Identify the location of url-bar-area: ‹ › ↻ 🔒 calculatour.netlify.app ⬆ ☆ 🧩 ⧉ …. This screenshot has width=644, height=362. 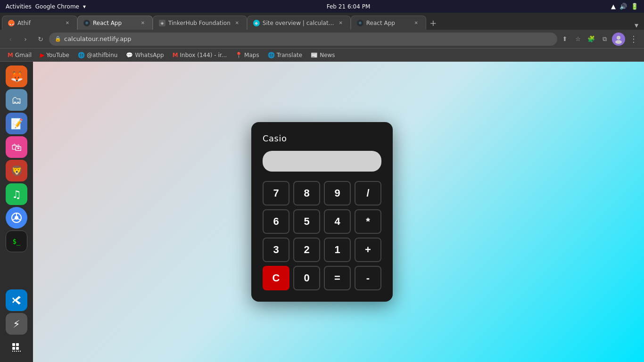
(322, 39).